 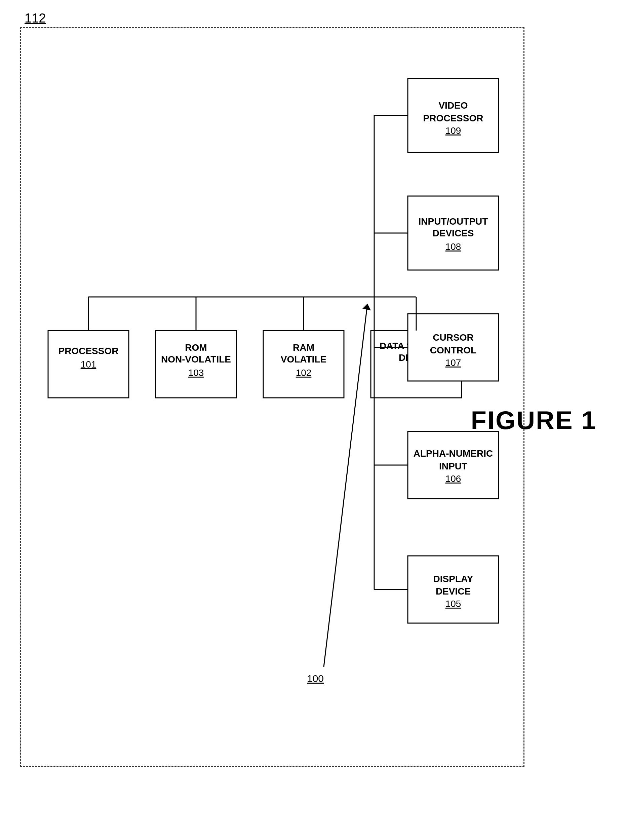 What do you see at coordinates (453, 233) in the screenshot?
I see `svg-text: DEVICES` at bounding box center [453, 233].